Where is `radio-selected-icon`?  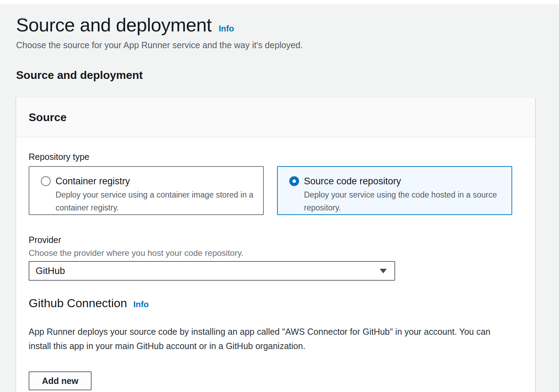
radio-selected-icon is located at coordinates (294, 181).